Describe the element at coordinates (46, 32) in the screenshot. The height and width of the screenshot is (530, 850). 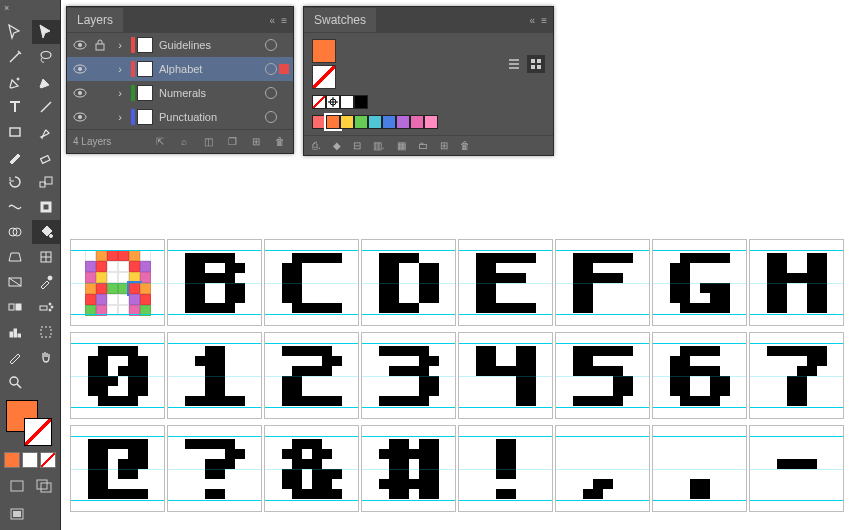
I see `direct-selection-tool` at that location.